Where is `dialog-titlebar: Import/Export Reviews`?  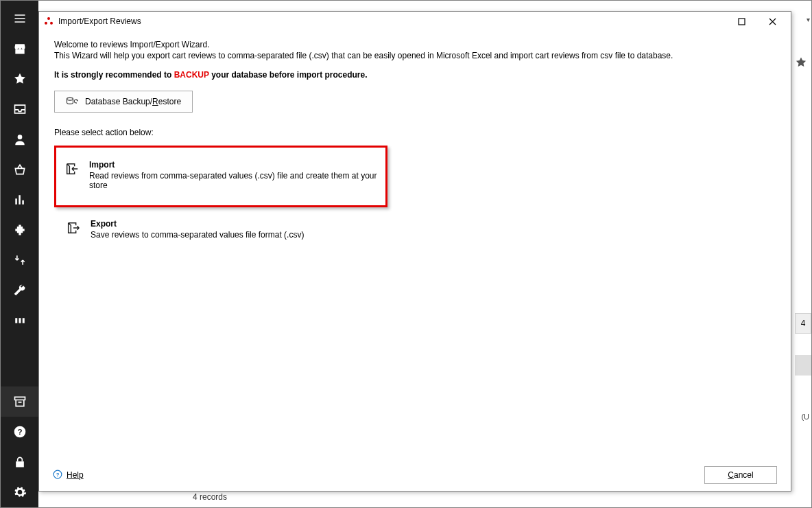
dialog-titlebar: Import/Export Reviews is located at coordinates (415, 21).